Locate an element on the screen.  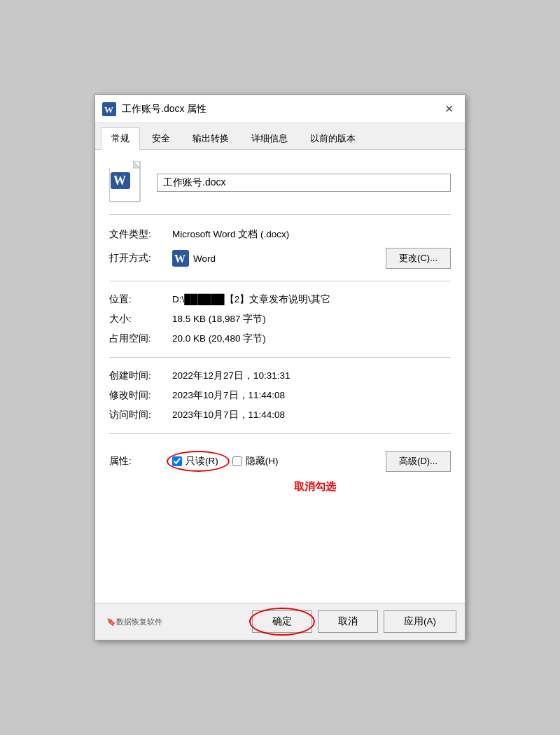
attributes-section: 属性: 只读(R) 隐藏(H) 高级(D)... 取消勾选 is located at coordinates (280, 470).